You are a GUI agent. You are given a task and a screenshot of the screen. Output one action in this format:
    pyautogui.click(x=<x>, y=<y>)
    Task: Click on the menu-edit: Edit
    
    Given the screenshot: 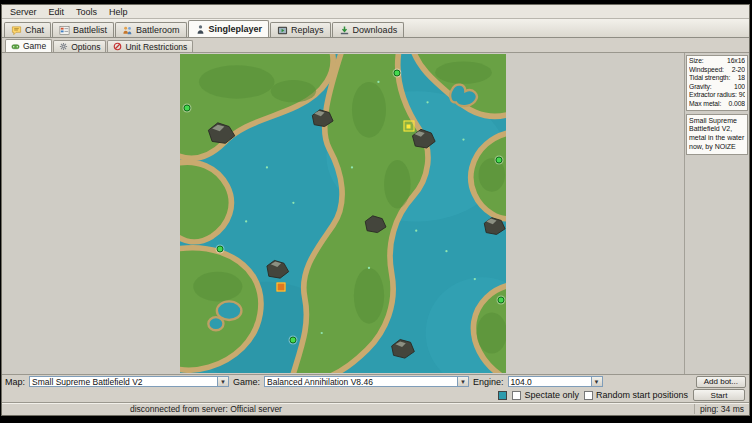 What is the action you would take?
    pyautogui.click(x=57, y=12)
    